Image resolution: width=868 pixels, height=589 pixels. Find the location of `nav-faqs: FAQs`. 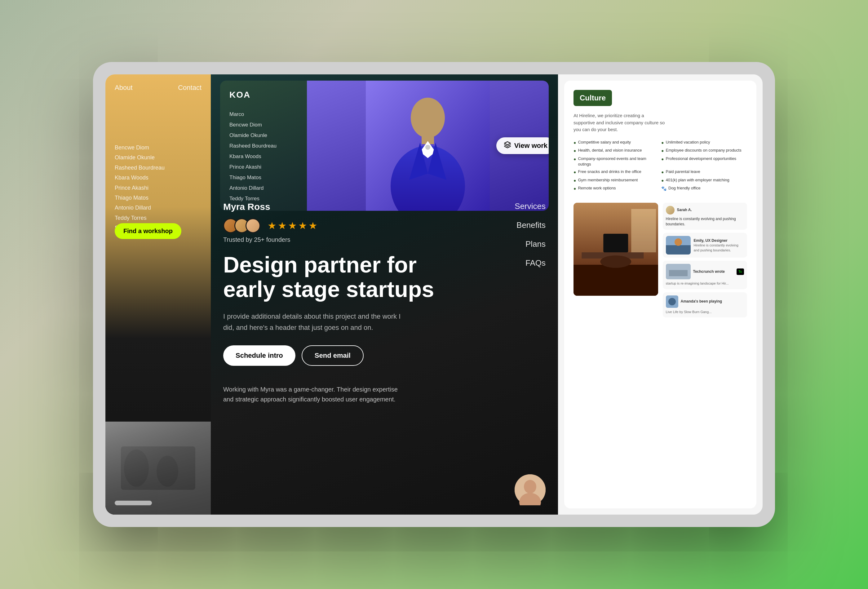

nav-faqs: FAQs is located at coordinates (536, 263).